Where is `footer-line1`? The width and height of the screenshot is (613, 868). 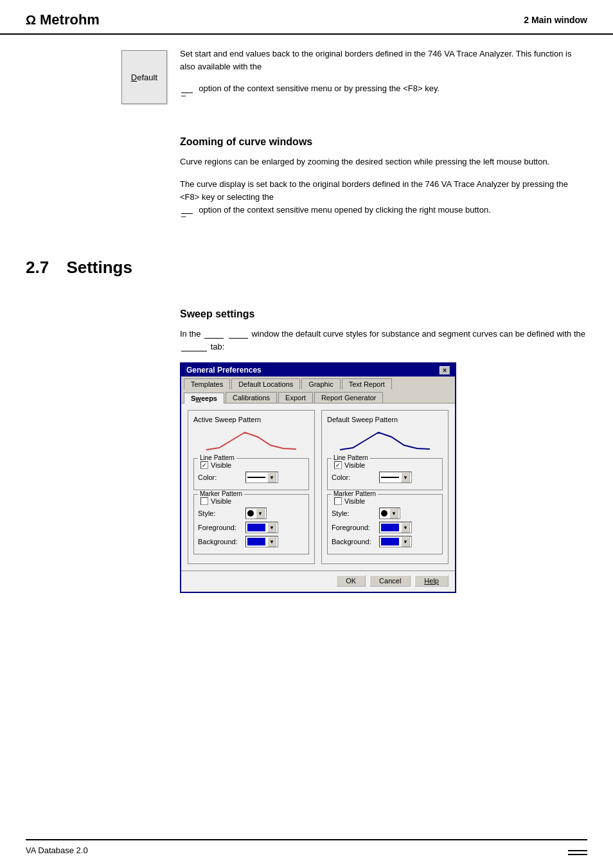 footer-line1 is located at coordinates (578, 851).